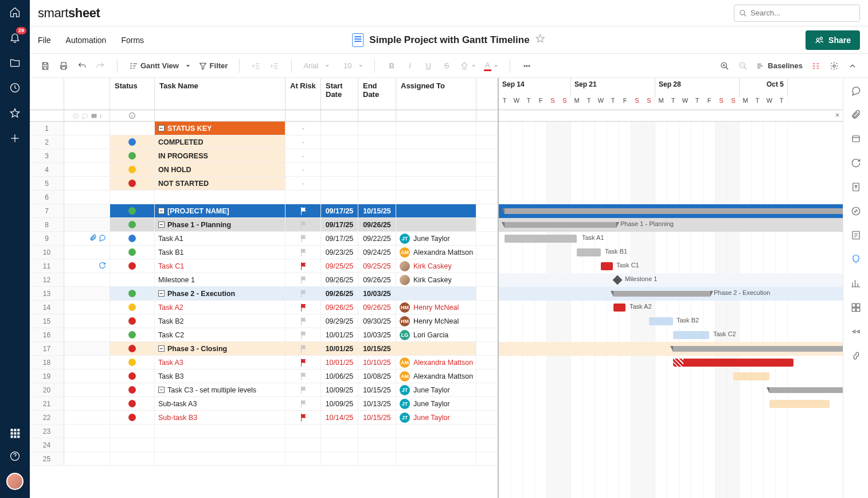 This screenshot has height=498, width=868. I want to click on row-number: 9, so click(47, 239).